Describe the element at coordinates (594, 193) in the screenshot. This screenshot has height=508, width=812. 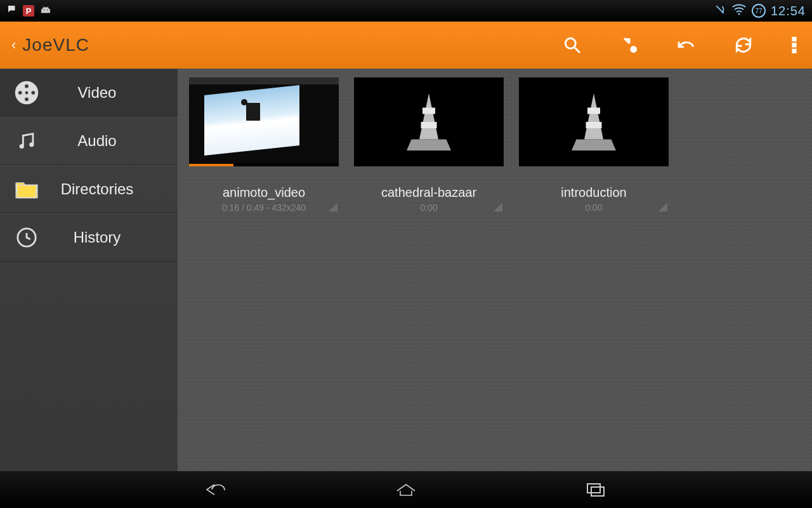
I see `video-title: introduction` at that location.